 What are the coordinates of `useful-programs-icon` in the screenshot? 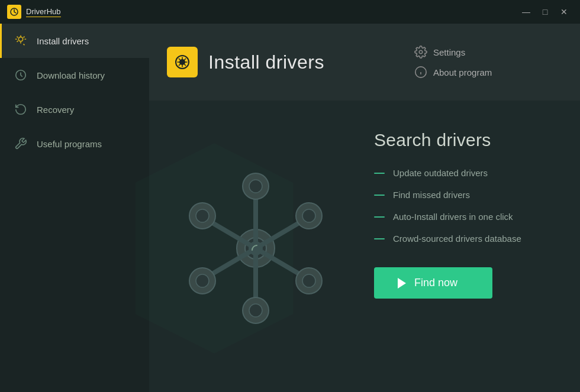 It's located at (21, 144).